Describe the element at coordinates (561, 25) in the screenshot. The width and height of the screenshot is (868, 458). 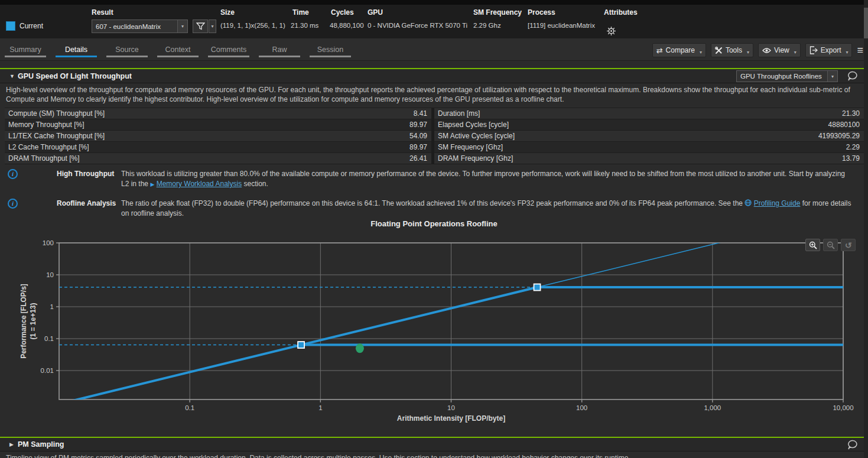
I see `process-value: [1119] euclideanMatrix` at that location.